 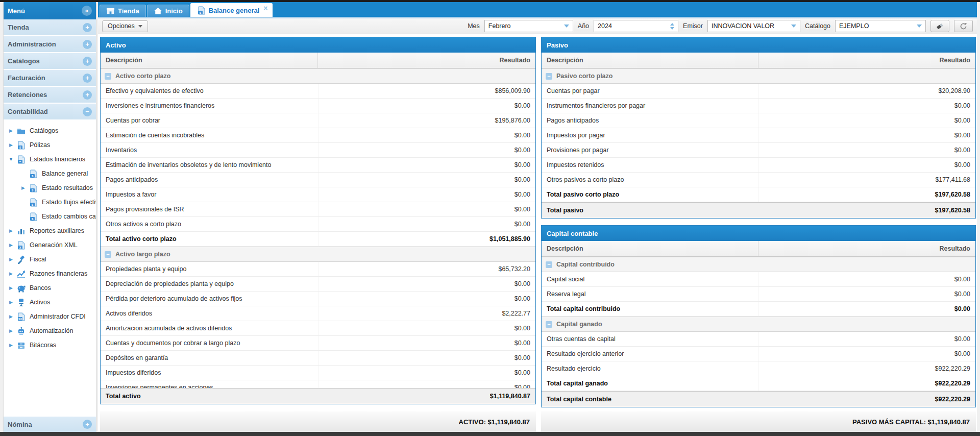 What do you see at coordinates (50, 274) in the screenshot?
I see `tree-item-razones-financieras: ▶Razones financieras` at bounding box center [50, 274].